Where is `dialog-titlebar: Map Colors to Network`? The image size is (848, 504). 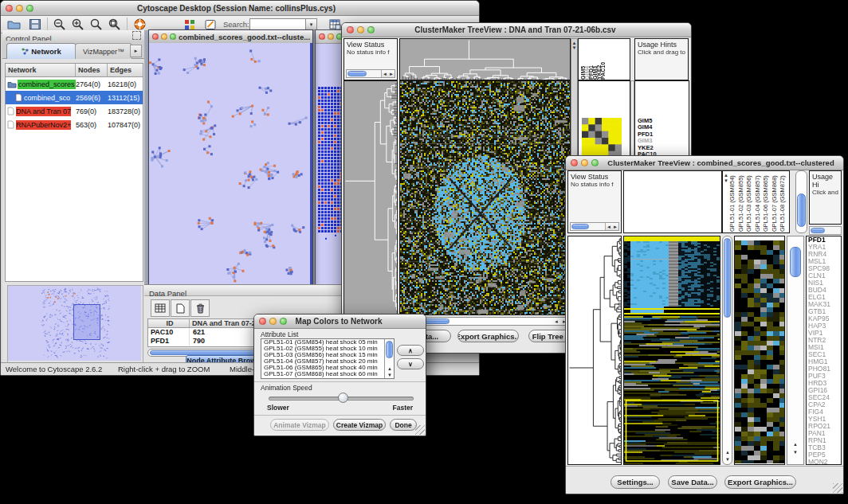 dialog-titlebar: Map Colors to Network is located at coordinates (340, 322).